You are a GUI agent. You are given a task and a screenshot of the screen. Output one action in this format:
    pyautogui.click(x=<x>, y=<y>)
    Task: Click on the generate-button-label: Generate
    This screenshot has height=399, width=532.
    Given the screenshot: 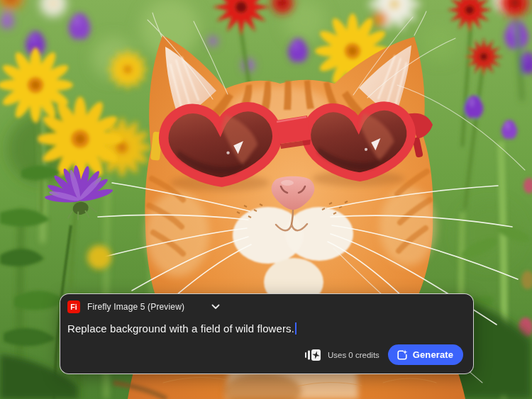 What is the action you would take?
    pyautogui.click(x=433, y=354)
    